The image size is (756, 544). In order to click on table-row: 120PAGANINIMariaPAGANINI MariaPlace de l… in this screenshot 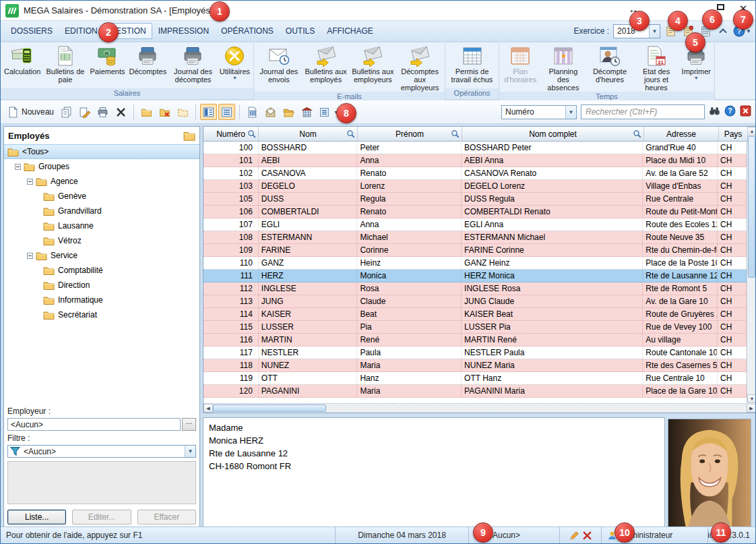, I will do `click(475, 391)`.